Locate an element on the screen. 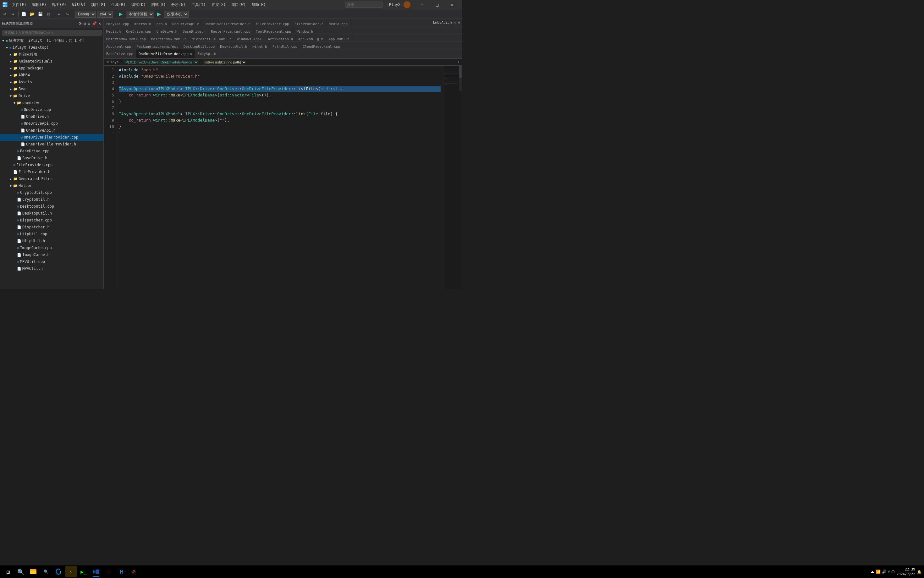 This screenshot has width=924, height=578. menu-tools: 工具(T) is located at coordinates (199, 5).